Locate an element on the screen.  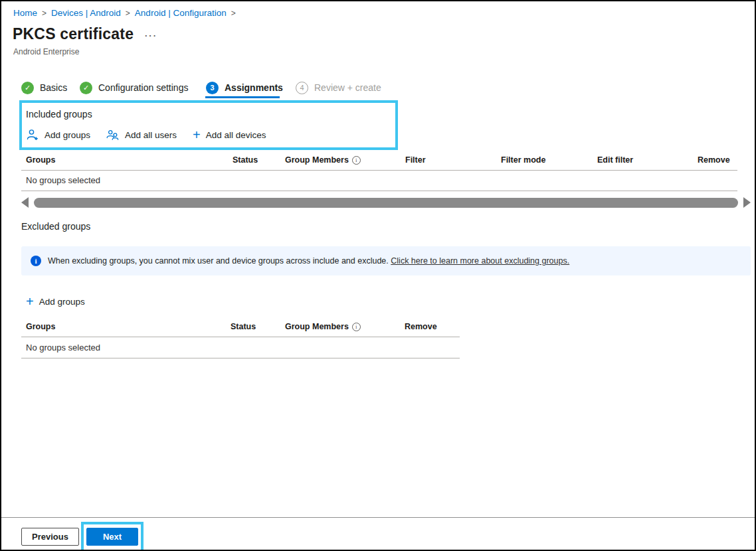
action-label: Add all users is located at coordinates (151, 135).